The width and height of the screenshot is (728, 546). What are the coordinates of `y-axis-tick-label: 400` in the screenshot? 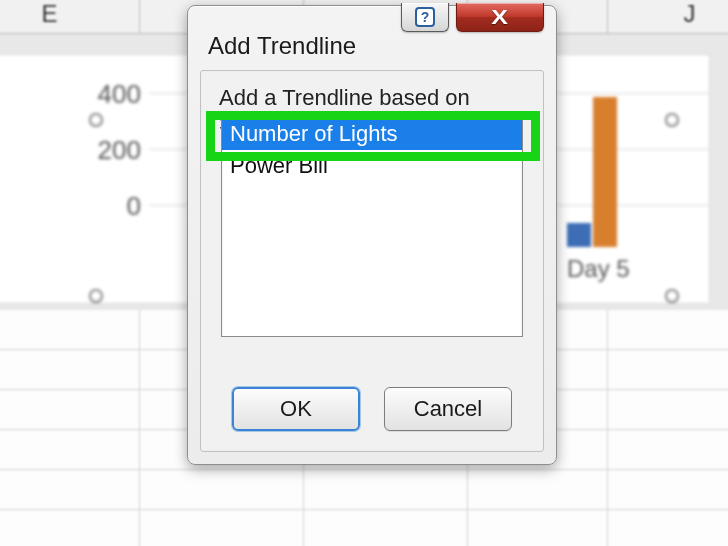 It's located at (116, 94).